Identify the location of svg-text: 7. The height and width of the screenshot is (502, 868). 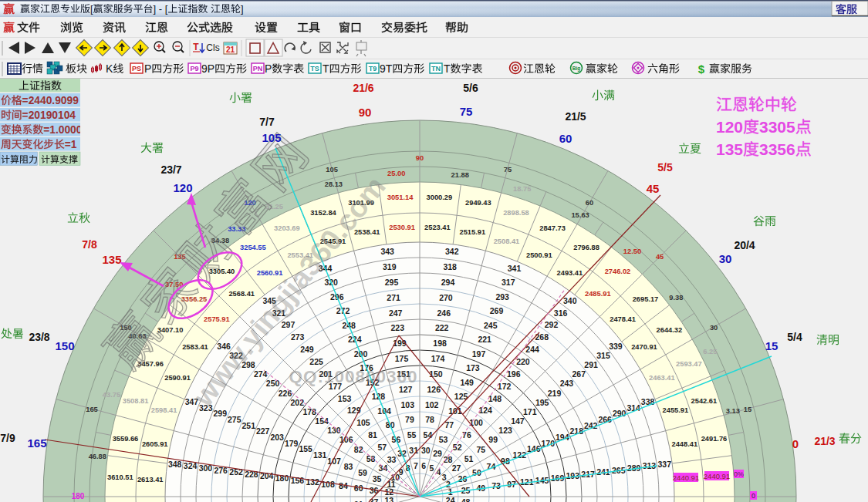
(416, 466).